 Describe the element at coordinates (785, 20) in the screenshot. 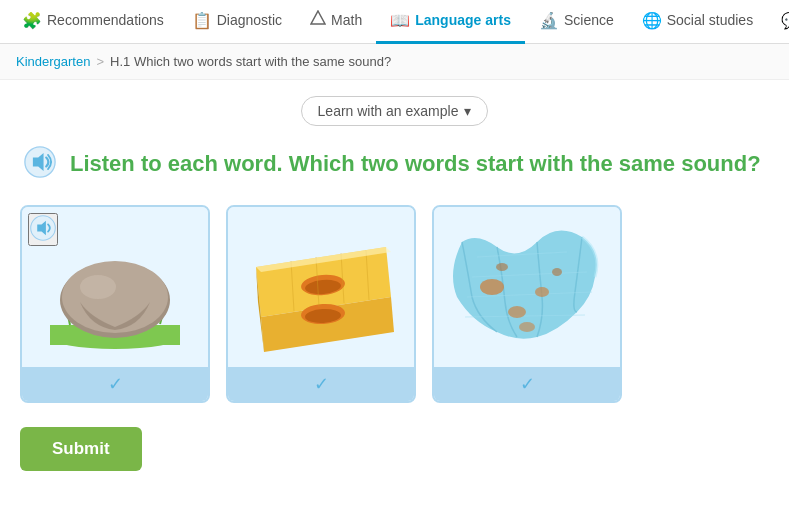

I see `spanish-icon: 💬` at that location.